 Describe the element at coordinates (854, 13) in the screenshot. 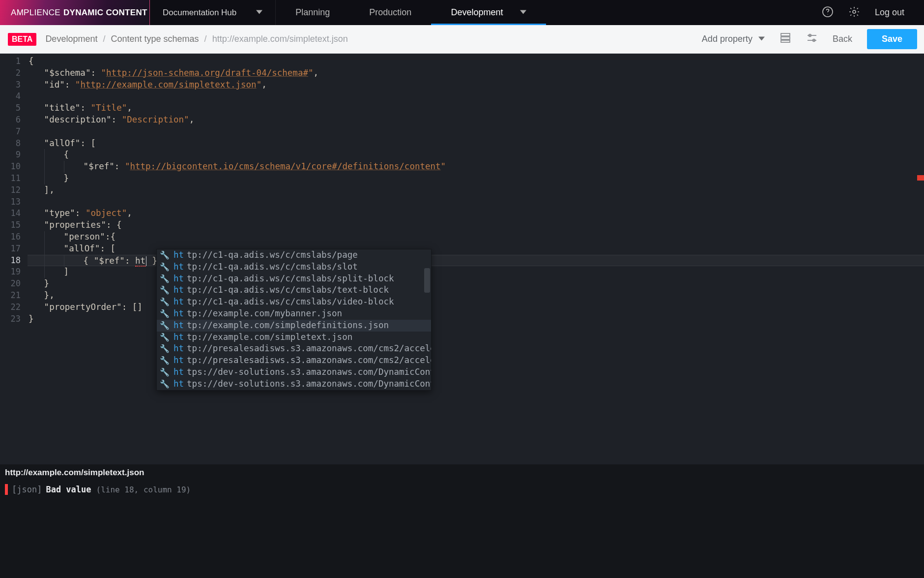

I see `settings-icon` at that location.